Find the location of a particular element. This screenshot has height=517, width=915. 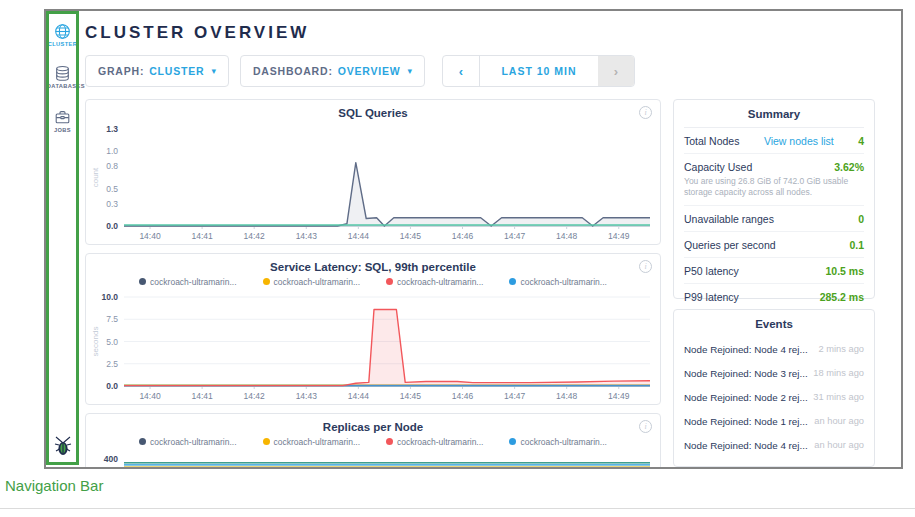

event-row: Node Rejoined: Node 4 rej... an hour ago is located at coordinates (774, 445).